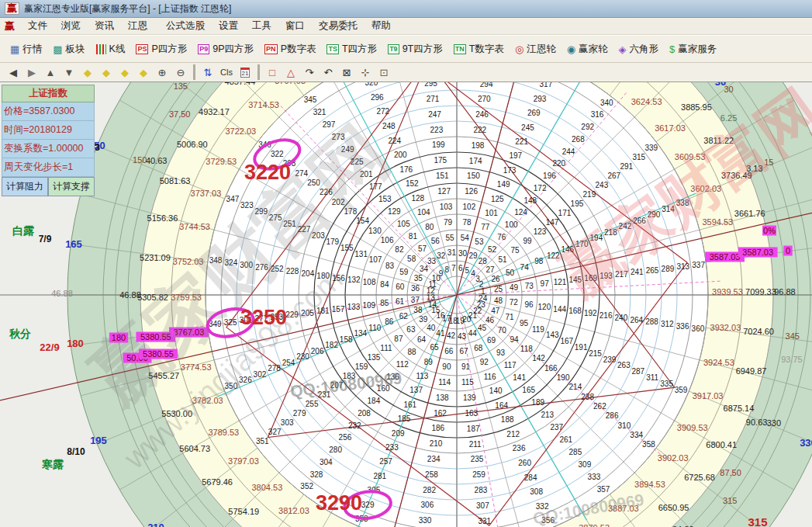 Image resolution: width=812 pixels, height=527 pixels. Describe the element at coordinates (758, 252) in the screenshot. I see `svg-text: 3587.03` at that location.